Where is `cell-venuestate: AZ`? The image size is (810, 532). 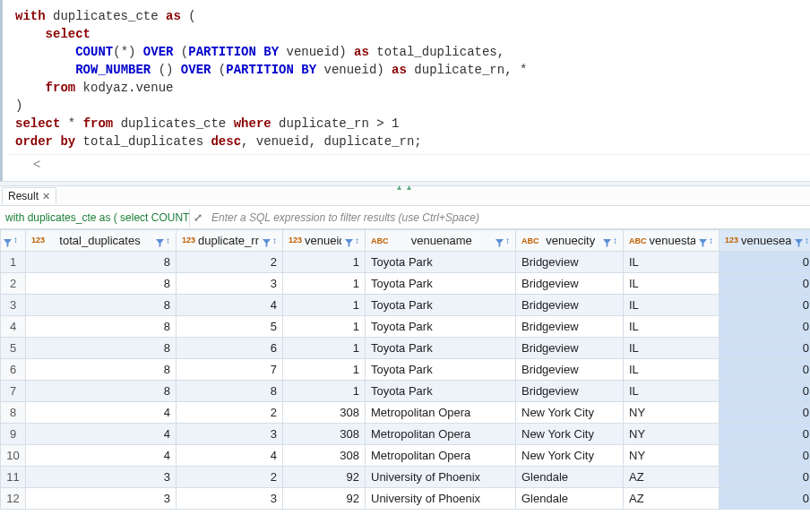 cell-venuestate: AZ is located at coordinates (672, 477).